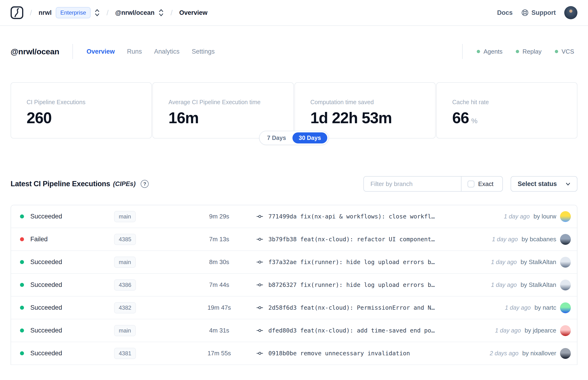  What do you see at coordinates (17, 13) in the screenshot?
I see `nx-cloud-logo-icon` at bounding box center [17, 13].